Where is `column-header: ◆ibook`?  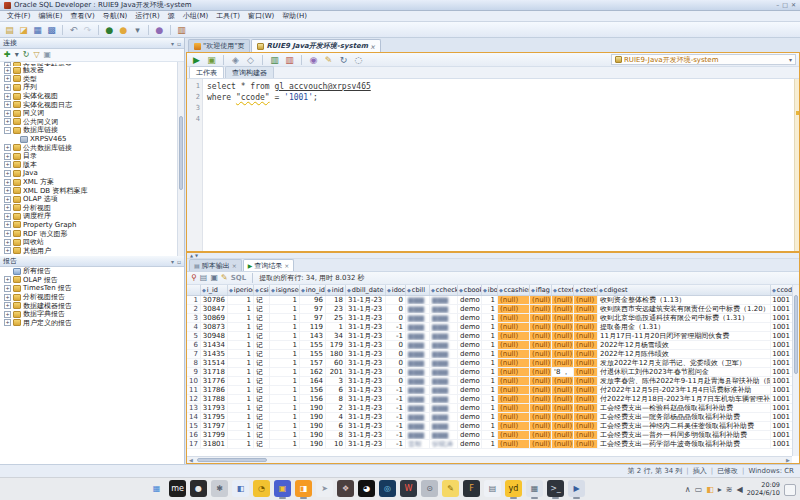 column-header: ◆ibook is located at coordinates (490, 290).